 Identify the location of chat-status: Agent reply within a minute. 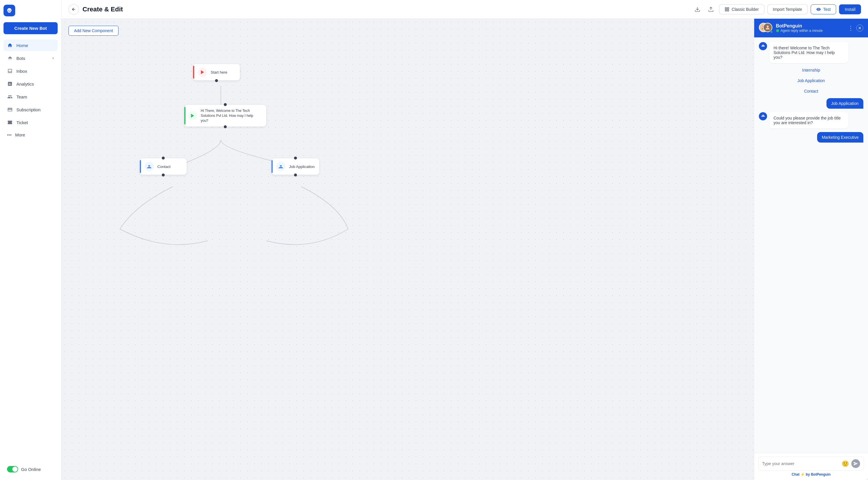
(810, 31).